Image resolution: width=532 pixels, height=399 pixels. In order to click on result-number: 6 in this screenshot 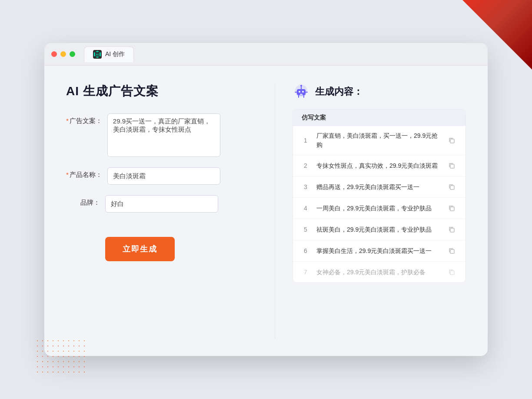, I will do `click(306, 251)`.